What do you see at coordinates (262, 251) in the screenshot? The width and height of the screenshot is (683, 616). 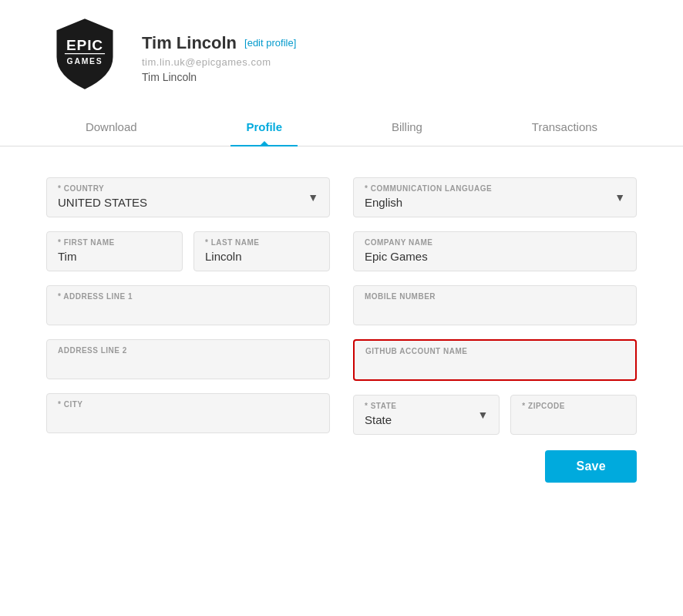 I see `last-name-field: * LAST NAME` at bounding box center [262, 251].